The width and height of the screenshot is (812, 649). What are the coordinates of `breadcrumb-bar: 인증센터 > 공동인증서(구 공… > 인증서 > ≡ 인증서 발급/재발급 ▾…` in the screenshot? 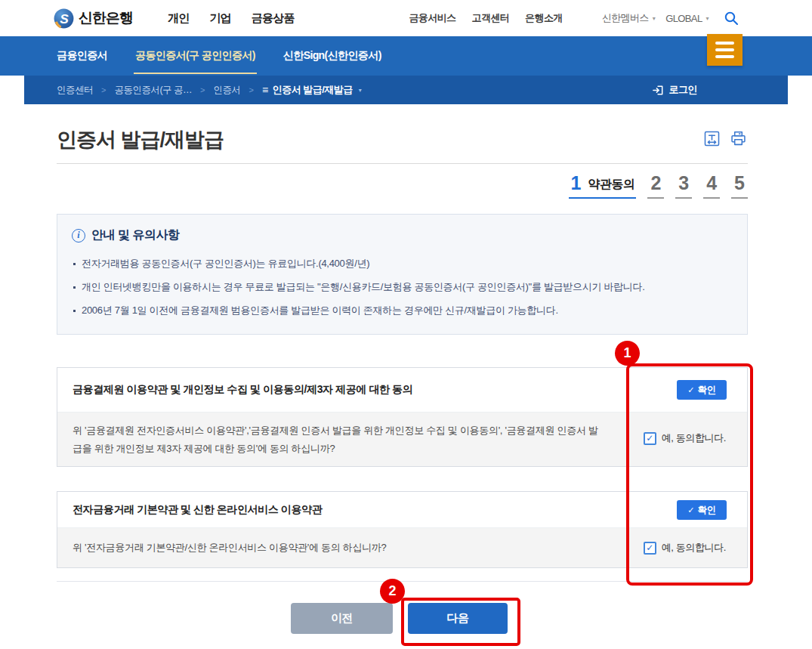 It's located at (406, 90).